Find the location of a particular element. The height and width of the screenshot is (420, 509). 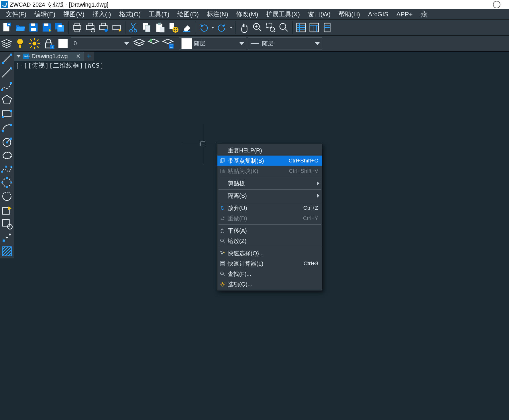

tab-menu-icon is located at coordinates (19, 56).